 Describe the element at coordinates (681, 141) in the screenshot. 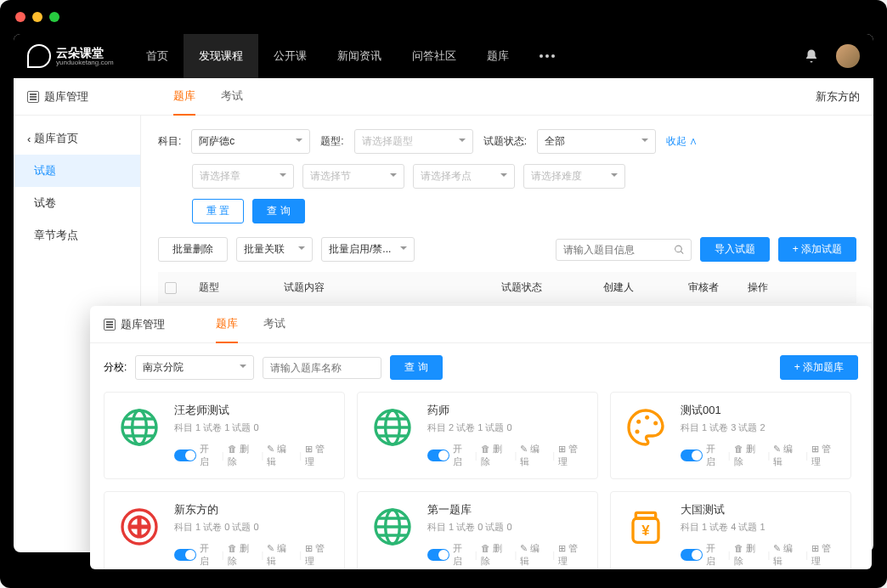

I see `collapse-link: 收起 ∧` at that location.